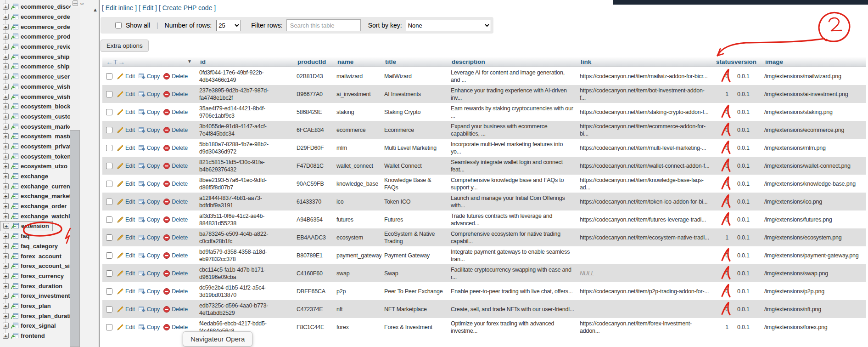  Describe the element at coordinates (35, 37) in the screenshot. I see `tree-item-ecommerce_product: +ecommerce_product` at that location.